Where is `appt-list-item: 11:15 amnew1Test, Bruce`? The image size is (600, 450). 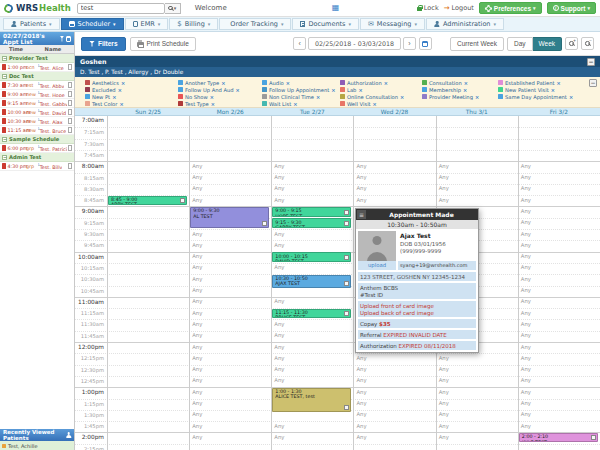 appt-list-item: 11:15 amnew1Test, Bruce is located at coordinates (37, 130).